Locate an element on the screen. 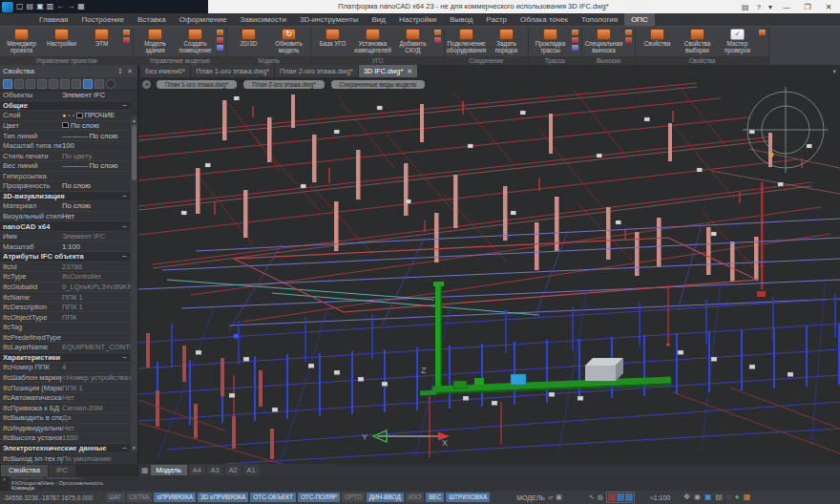  info-icon is located at coordinates (111, 84).